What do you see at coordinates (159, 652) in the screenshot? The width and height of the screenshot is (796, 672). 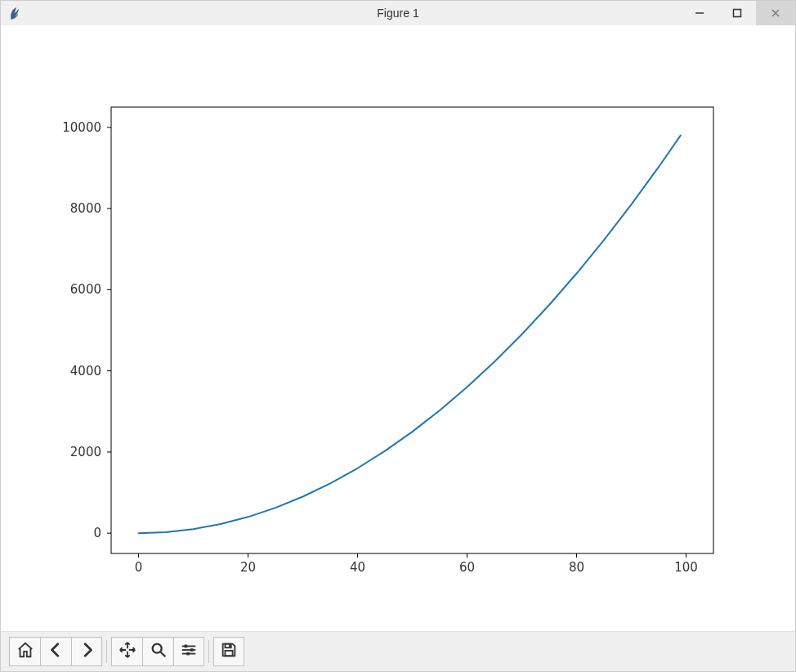 I see `zoom-icon` at bounding box center [159, 652].